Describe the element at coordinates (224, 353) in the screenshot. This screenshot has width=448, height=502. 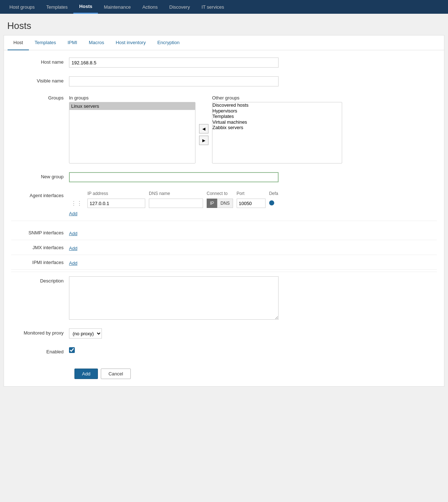
I see `enabled-row: Enabled` at that location.